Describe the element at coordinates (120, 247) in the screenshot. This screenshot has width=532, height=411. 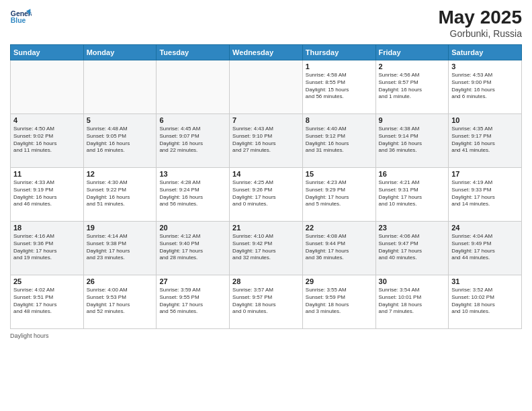
I see `day-info: Sunrise: 4:14 AM Sunset: 9:38 PM Dayligh…` at that location.